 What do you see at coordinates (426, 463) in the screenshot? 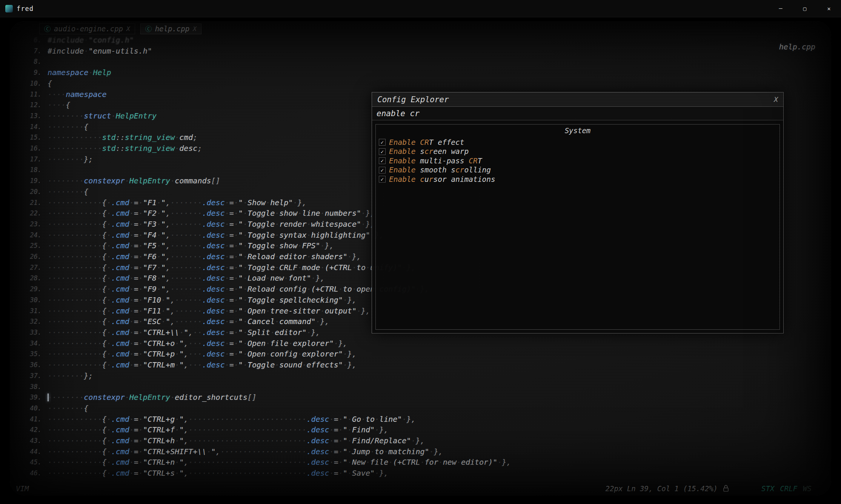
I see `code-line-45: 45.············{·.cmd·=·"CTRL+n·",······…` at bounding box center [426, 463].